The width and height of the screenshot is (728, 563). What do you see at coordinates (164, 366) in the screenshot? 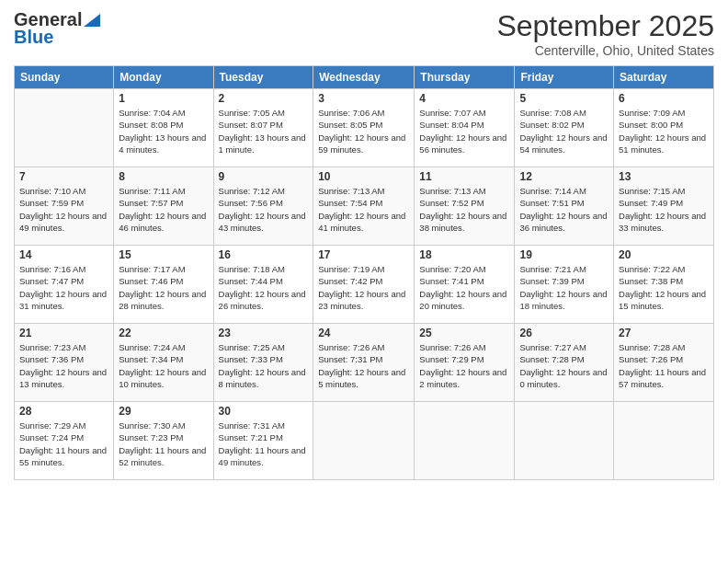
I see `cell-content: Sunrise: 7:24 AMSunset: 7:34 PMDaylight:…` at bounding box center [164, 366].